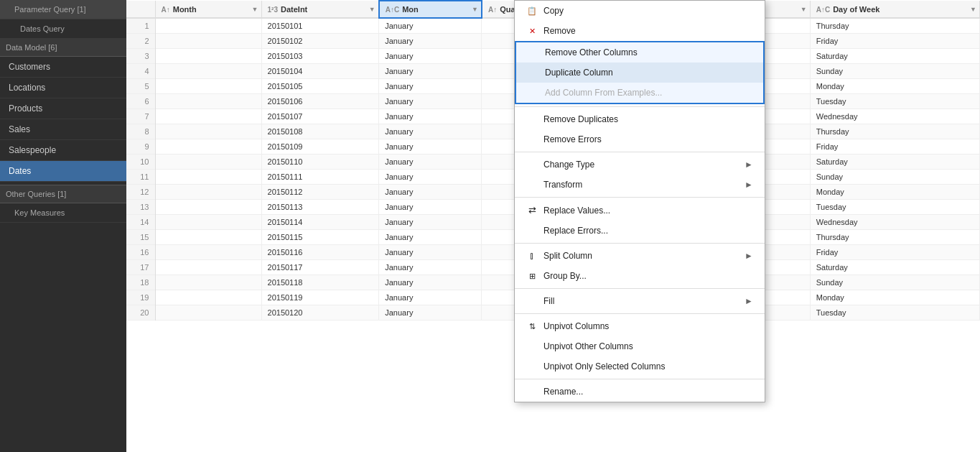  Describe the element at coordinates (640, 366) in the screenshot. I see `menu-unpivot-selected-columns: Unpivot Only Selected Columns` at that location.